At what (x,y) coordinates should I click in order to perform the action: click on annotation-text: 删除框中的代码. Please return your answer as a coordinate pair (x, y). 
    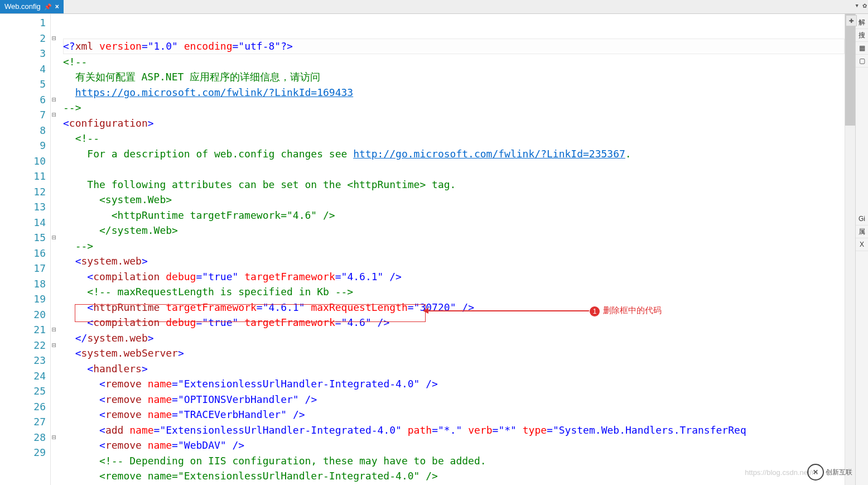
    Looking at the image, I should click on (633, 310).